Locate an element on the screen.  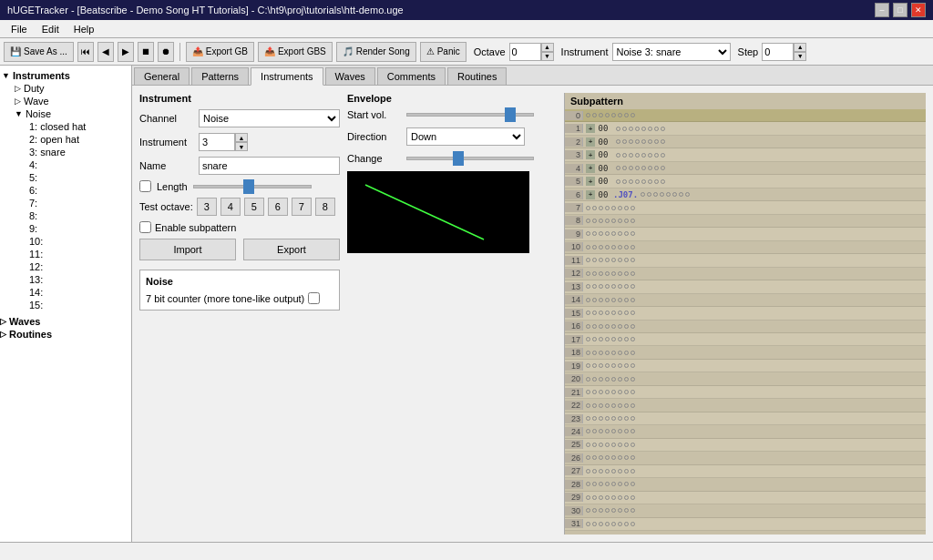
test-octave-7: 7 is located at coordinates (302, 207).